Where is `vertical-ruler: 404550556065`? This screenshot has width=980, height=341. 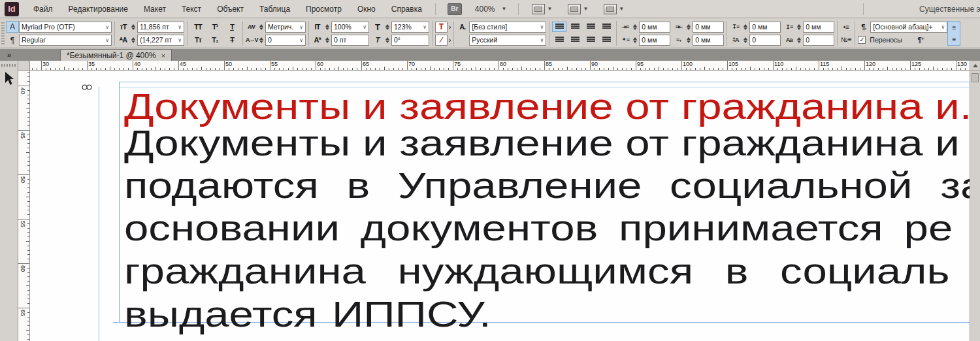
vertical-ruler: 404550556065 is located at coordinates (24, 206).